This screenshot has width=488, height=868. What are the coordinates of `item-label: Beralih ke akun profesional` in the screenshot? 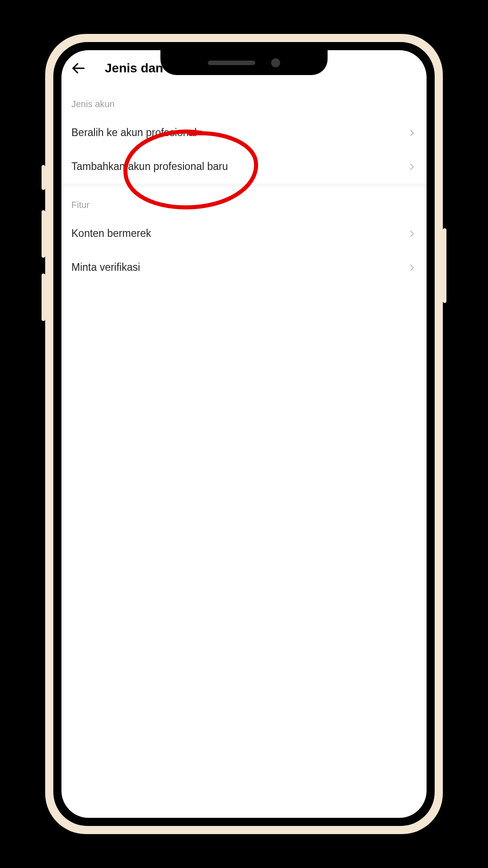 It's located at (134, 133).